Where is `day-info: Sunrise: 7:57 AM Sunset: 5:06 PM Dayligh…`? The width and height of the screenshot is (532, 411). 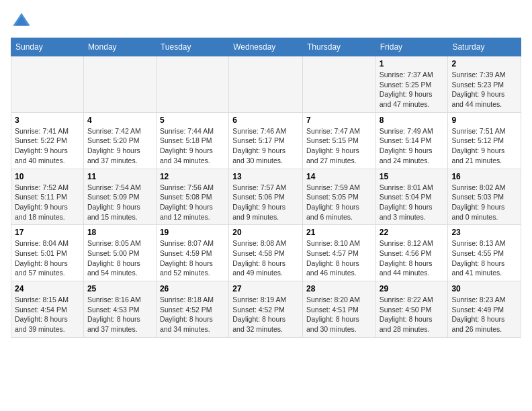
day-info: Sunrise: 7:57 AM Sunset: 5:06 PM Dayligh… is located at coordinates (266, 203).